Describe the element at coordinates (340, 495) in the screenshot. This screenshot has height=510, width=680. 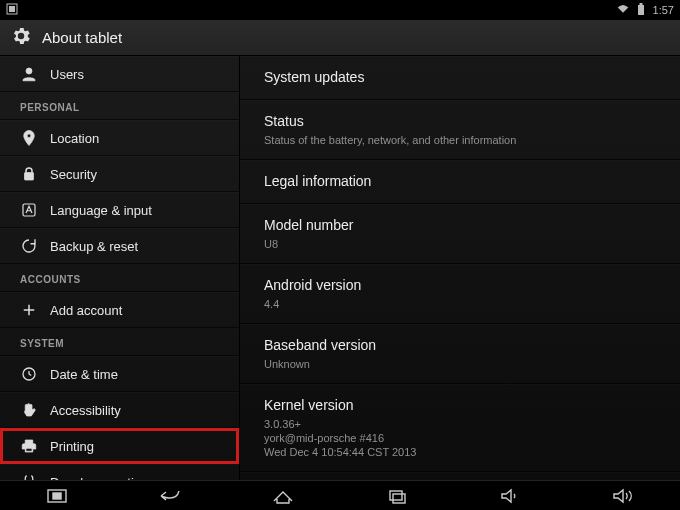
I see `navigation-bar` at that location.